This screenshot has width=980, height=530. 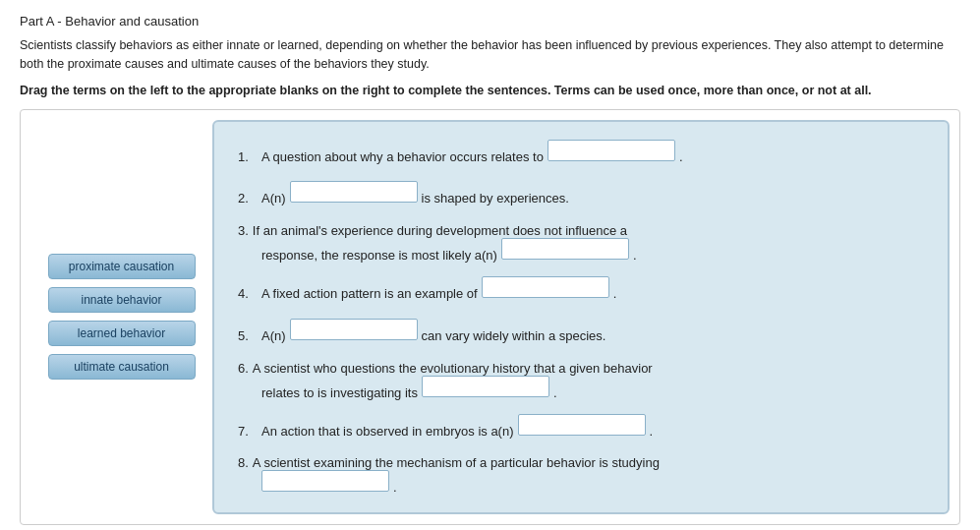 I want to click on q5-text2: can vary widely within a species., so click(x=514, y=336).